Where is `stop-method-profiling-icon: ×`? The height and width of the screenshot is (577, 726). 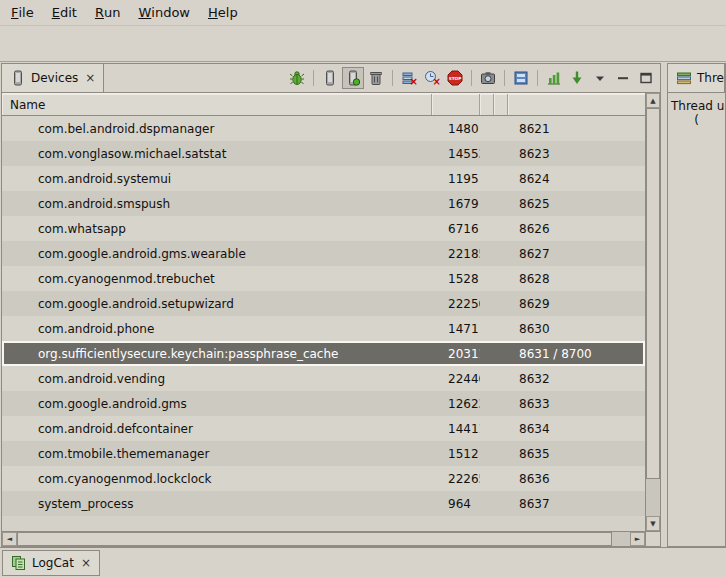 stop-method-profiling-icon: × is located at coordinates (432, 78).